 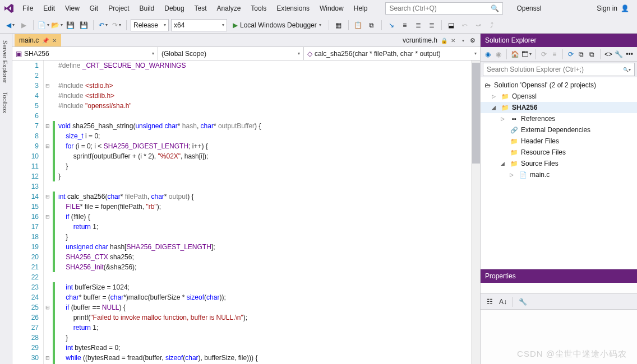 I want to click on tb-icon-2: 📋, so click(x=358, y=25).